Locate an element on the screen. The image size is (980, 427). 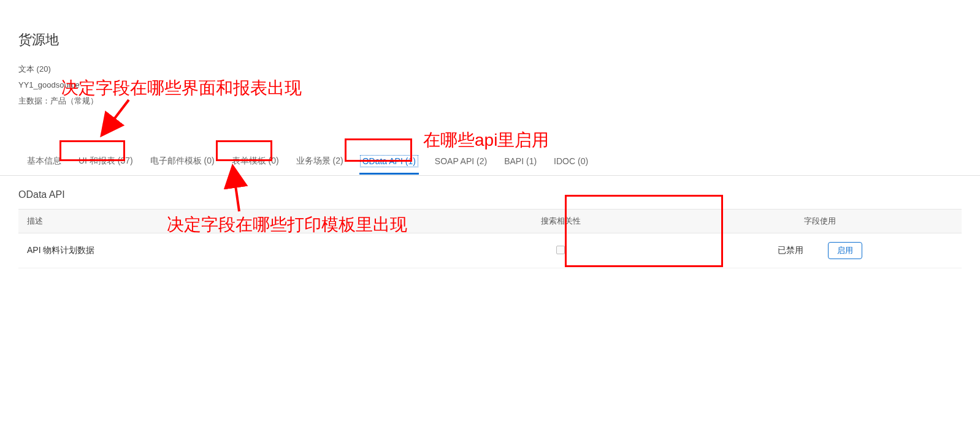
tab-bapi: BAPI (1) is located at coordinates (520, 161).